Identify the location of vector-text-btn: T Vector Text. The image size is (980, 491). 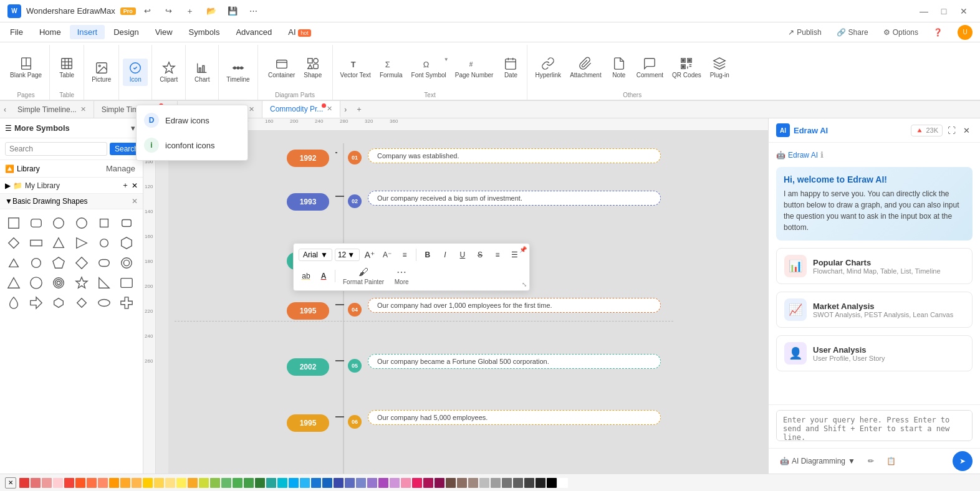
(355, 68).